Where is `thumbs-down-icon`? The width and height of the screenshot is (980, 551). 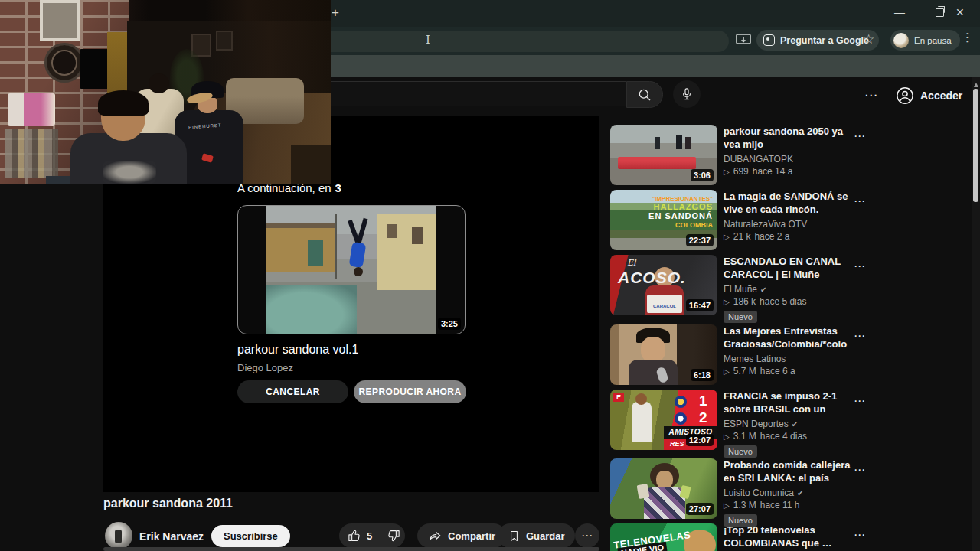
thumbs-down-icon is located at coordinates (394, 536).